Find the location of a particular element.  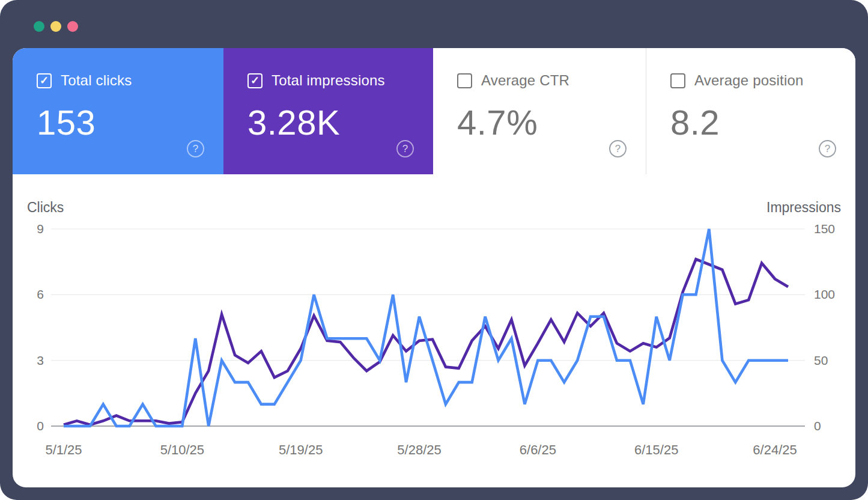

x-axis-tick: 5/28/25 is located at coordinates (419, 450).